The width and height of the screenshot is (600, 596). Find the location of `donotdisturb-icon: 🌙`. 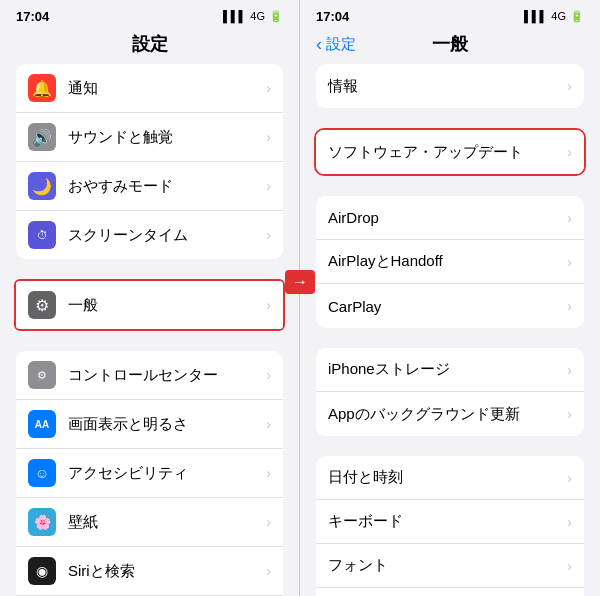

donotdisturb-icon: 🌙 is located at coordinates (42, 186).